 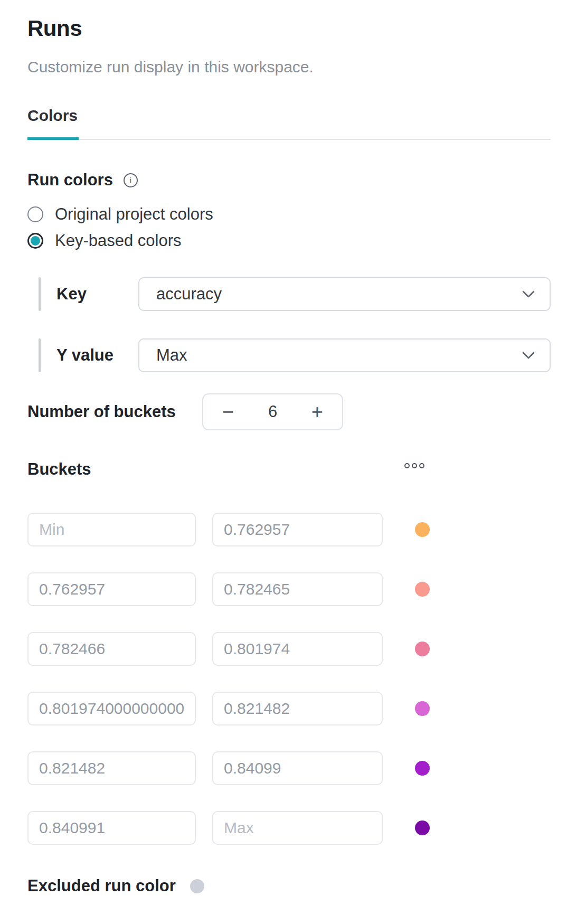 What do you see at coordinates (90, 355) in the screenshot?
I see `y-value-label: Y value` at bounding box center [90, 355].